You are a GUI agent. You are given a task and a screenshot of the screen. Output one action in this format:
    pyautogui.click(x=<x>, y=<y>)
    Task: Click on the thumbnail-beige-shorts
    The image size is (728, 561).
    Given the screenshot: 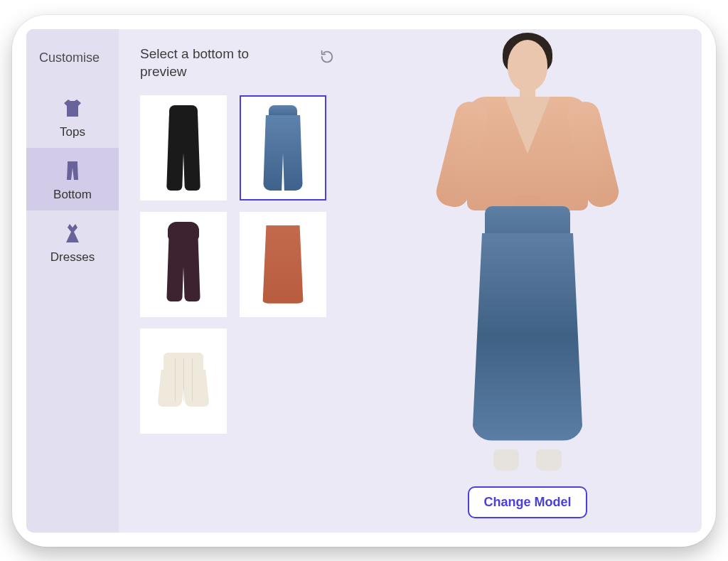 What is the action you would take?
    pyautogui.click(x=183, y=381)
    